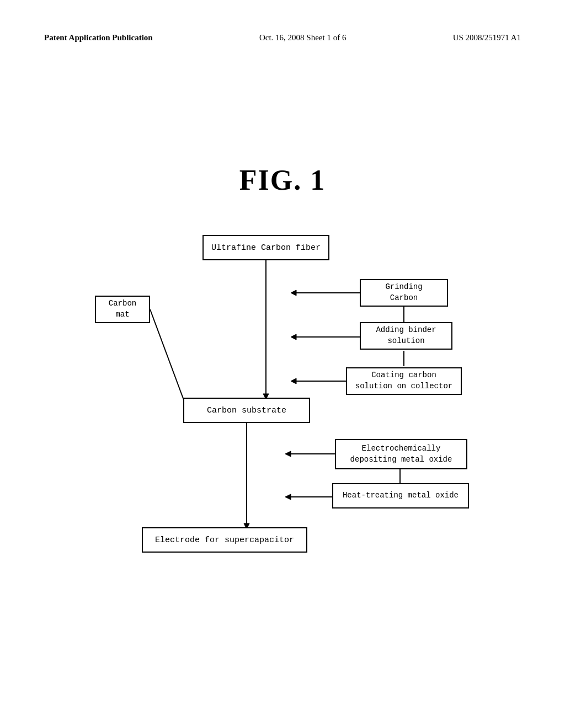  Describe the element at coordinates (487, 38) in the screenshot. I see `header-patent-number: US 2008/251971 A1` at that location.